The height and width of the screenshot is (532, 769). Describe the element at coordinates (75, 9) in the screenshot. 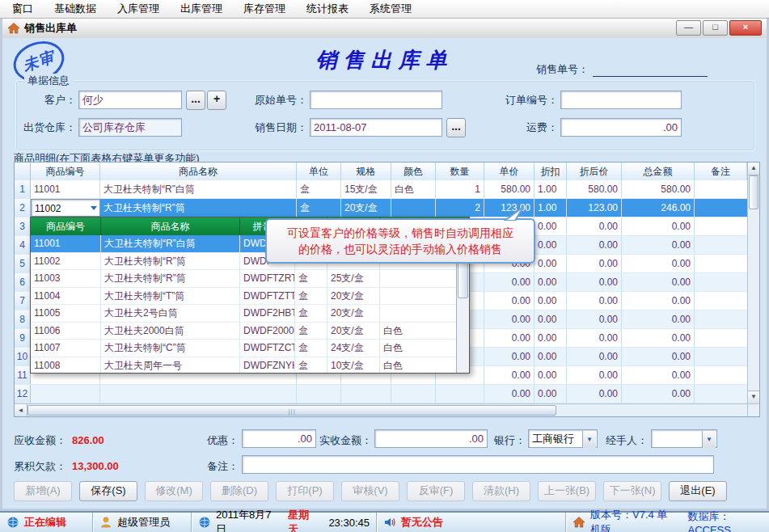

I see `menu-item: 基础数据` at that location.